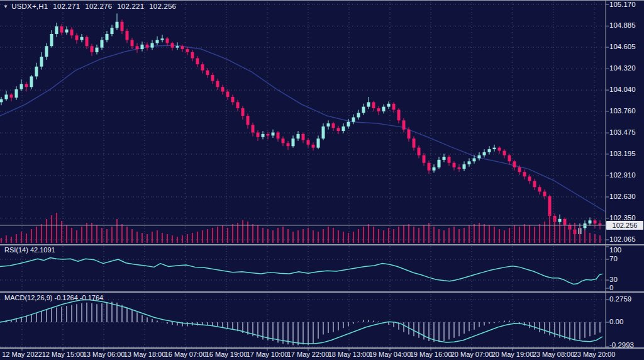 The height and width of the screenshot is (360, 644). I want to click on macd-indicator-label: MACD(12,26,9) -0.1264 -0.1764, so click(54, 298).